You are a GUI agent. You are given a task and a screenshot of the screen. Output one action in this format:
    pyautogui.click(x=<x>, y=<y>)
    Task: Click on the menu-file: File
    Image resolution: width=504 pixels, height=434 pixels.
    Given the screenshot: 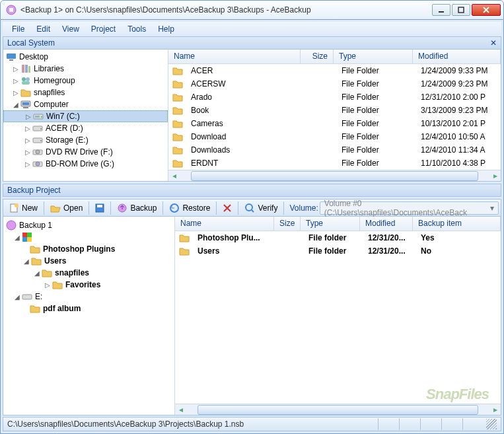 What is the action you would take?
    pyautogui.click(x=18, y=29)
    